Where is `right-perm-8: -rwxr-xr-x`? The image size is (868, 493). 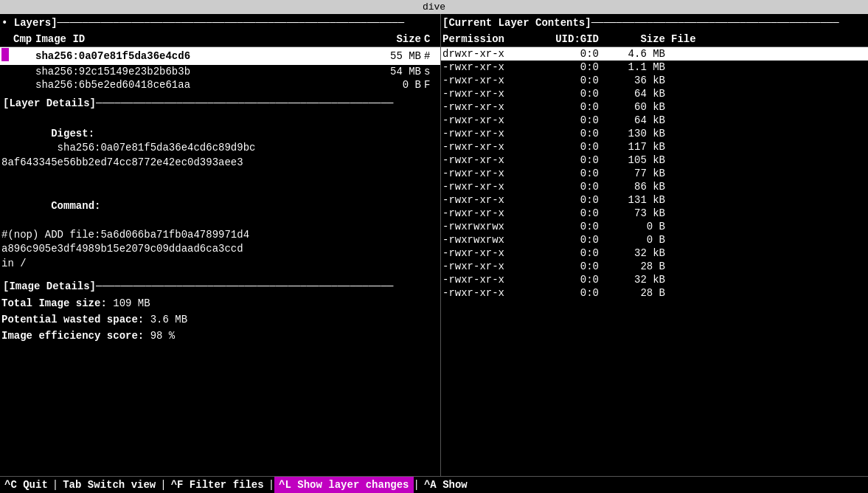
right-perm-8: -rwxr-xr-x is located at coordinates (490, 160).